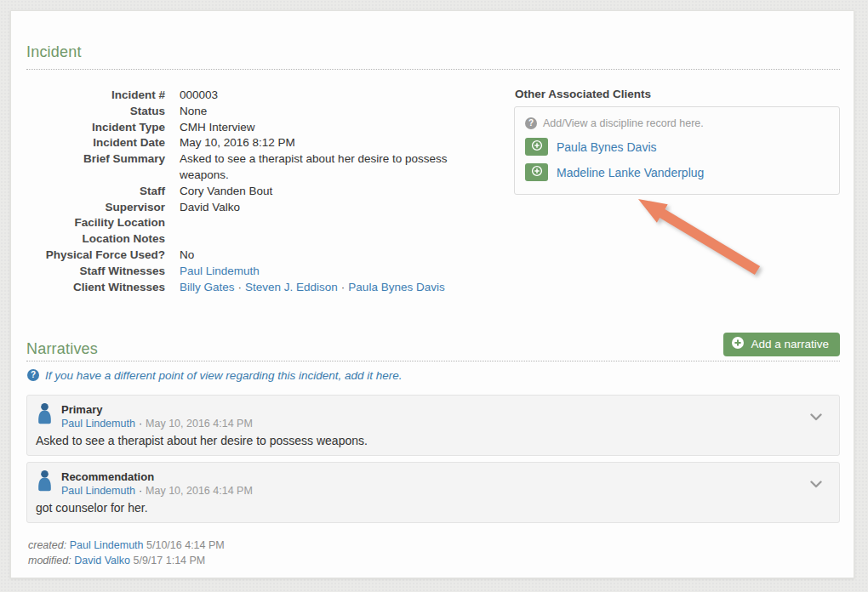  I want to click on field-value-incident-type: CMH Interview, so click(317, 128).